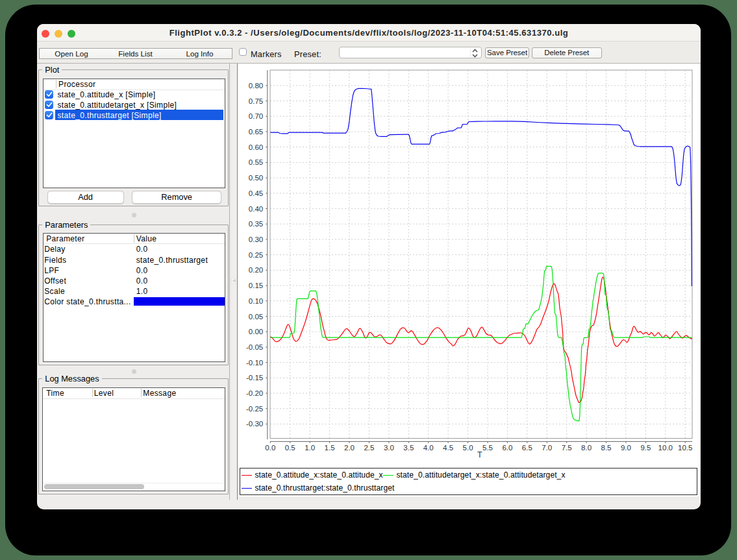 Image resolution: width=737 pixels, height=560 pixels. What do you see at coordinates (256, 116) in the screenshot?
I see `svg-text: 0.70` at bounding box center [256, 116].